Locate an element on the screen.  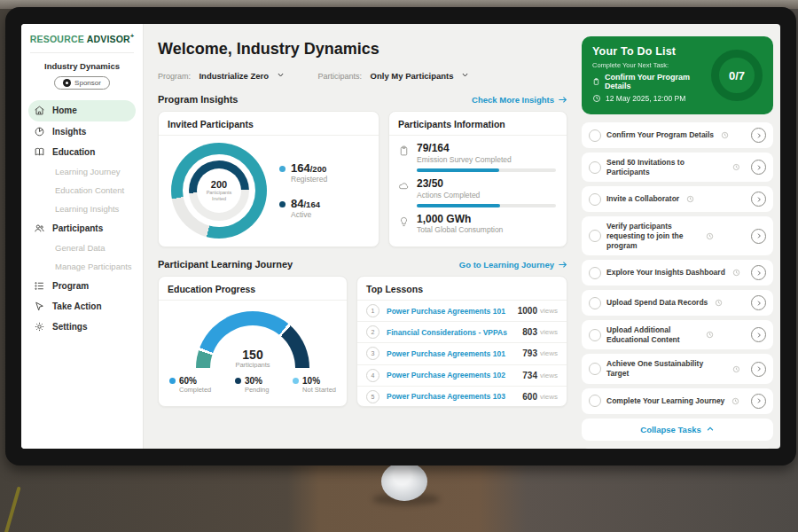
participants-filter-value: Only My Participants is located at coordinates (412, 76).